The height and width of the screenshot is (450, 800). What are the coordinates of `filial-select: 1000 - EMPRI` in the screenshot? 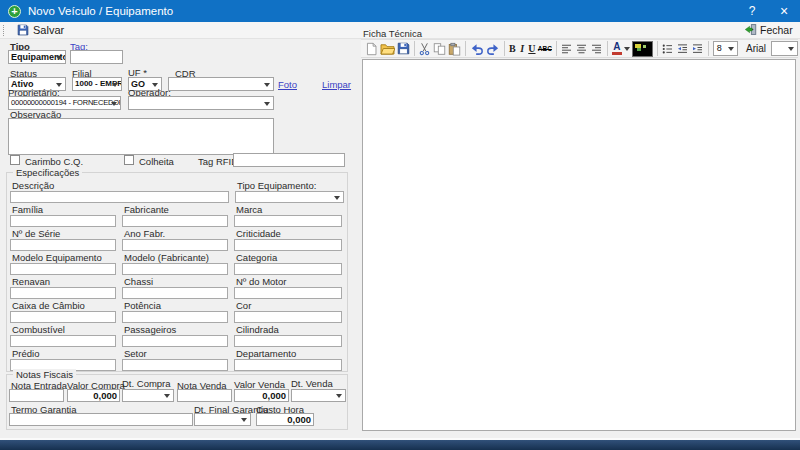 It's located at (97, 84).